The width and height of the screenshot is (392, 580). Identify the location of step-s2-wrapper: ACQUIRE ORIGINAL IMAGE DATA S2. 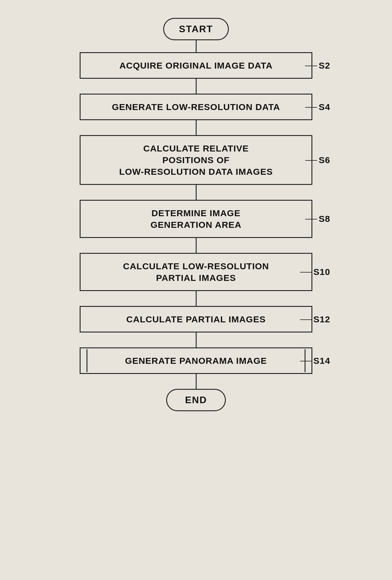
(196, 66).